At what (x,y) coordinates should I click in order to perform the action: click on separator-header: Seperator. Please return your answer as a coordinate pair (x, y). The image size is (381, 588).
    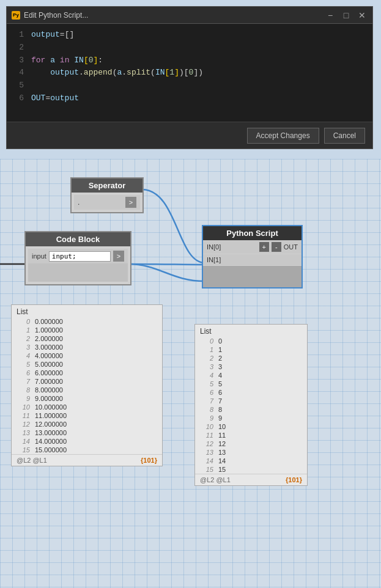
    Looking at the image, I should click on (107, 186).